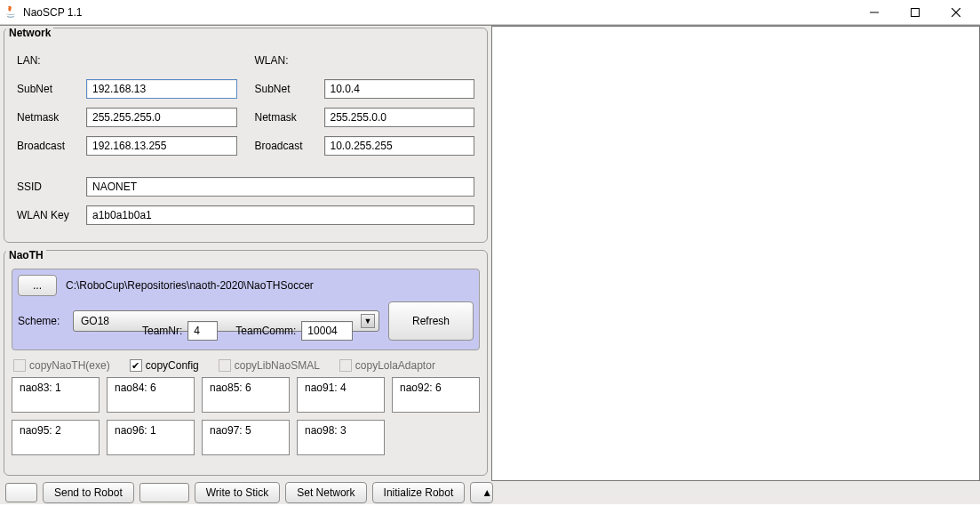 This screenshot has height=506, width=980. What do you see at coordinates (266, 331) in the screenshot?
I see `teamcomm-label: TeamComm:` at bounding box center [266, 331].